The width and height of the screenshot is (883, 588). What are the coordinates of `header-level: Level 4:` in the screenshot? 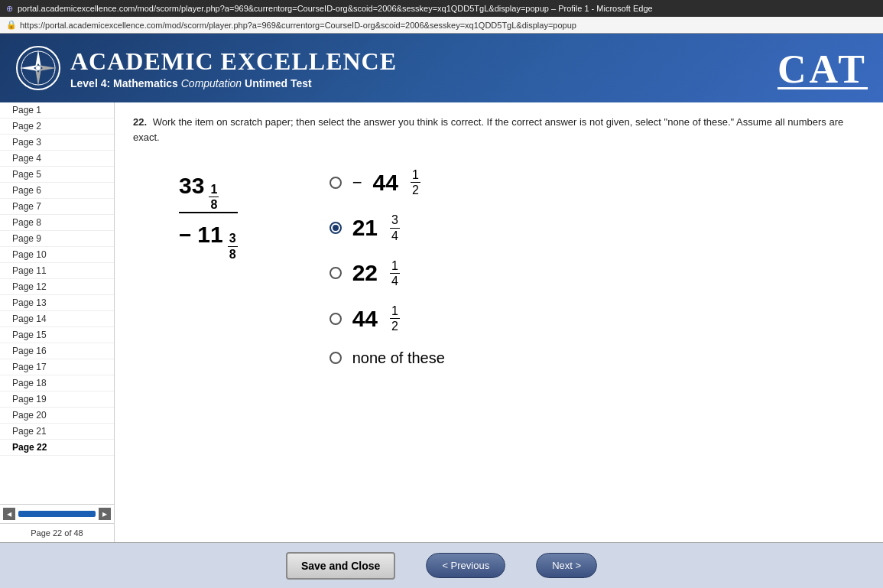 It's located at (90, 83).